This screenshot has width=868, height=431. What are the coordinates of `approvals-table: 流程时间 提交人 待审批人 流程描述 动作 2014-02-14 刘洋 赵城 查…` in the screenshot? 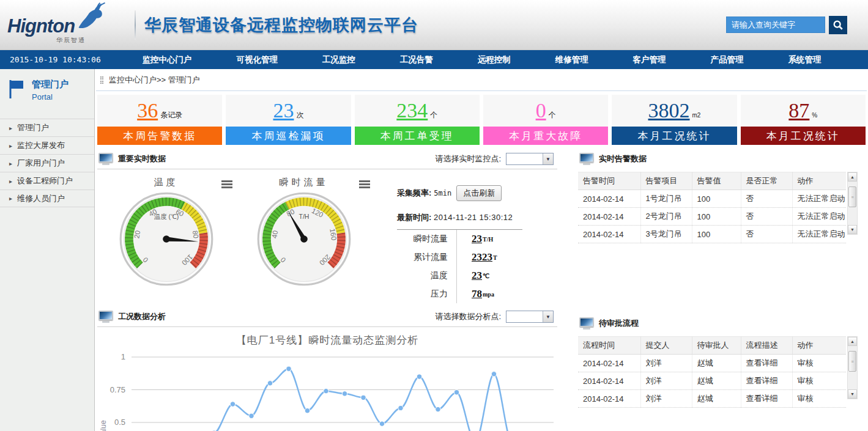 It's located at (712, 372).